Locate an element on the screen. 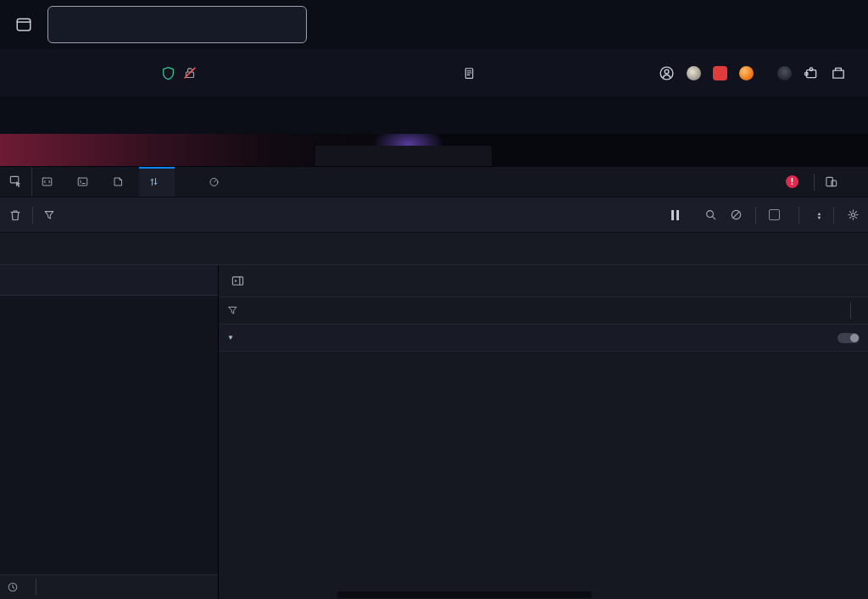 The width and height of the screenshot is (868, 599). tracking-protection-shield-icon is located at coordinates (168, 73).